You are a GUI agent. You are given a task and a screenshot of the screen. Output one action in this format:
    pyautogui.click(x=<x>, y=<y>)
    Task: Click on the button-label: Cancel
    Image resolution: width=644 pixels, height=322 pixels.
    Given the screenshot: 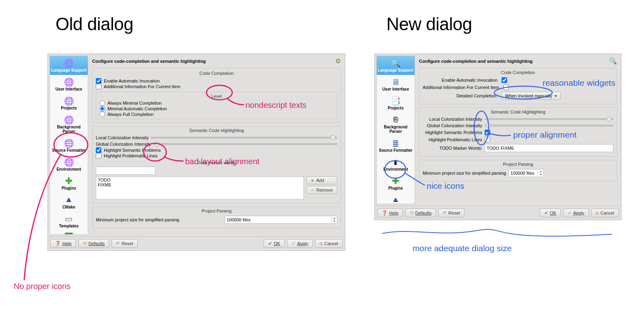 What is the action you would take?
    pyautogui.click(x=331, y=244)
    